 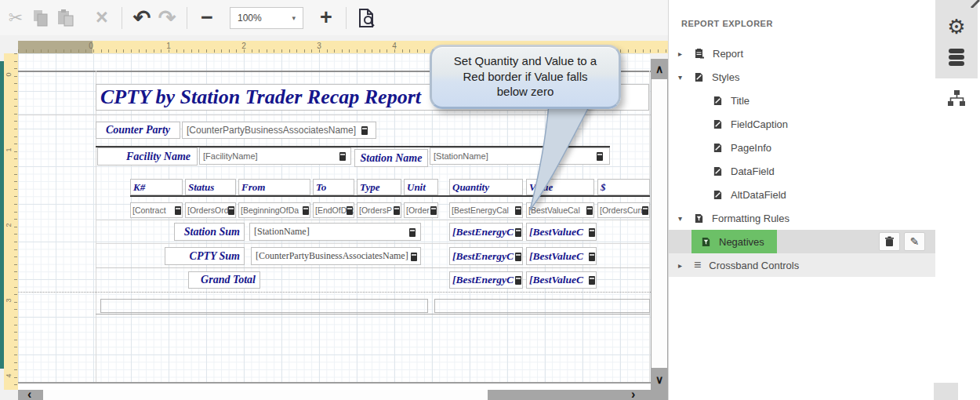 What do you see at coordinates (659, 69) in the screenshot?
I see `scroll-up-icon: ∧` at bounding box center [659, 69].